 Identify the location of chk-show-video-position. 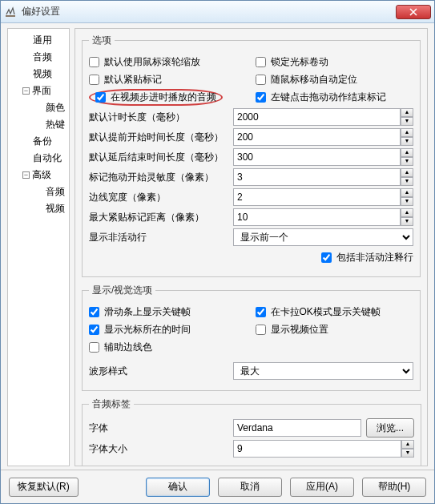
(261, 330).